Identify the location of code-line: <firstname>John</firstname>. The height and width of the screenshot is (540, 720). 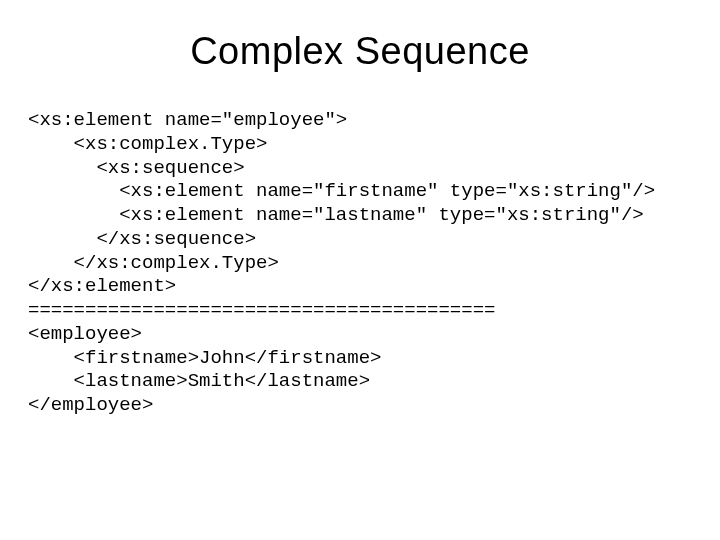
(360, 359).